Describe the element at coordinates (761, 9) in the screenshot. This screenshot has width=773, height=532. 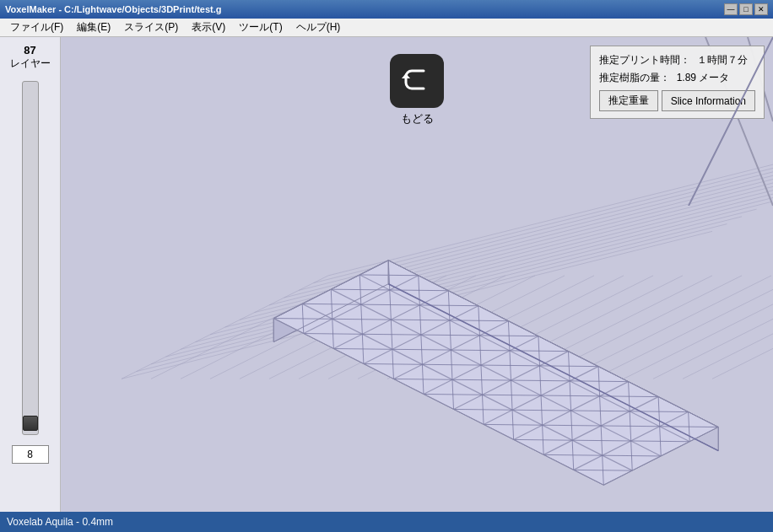
I see `close-button: ✕` at that location.